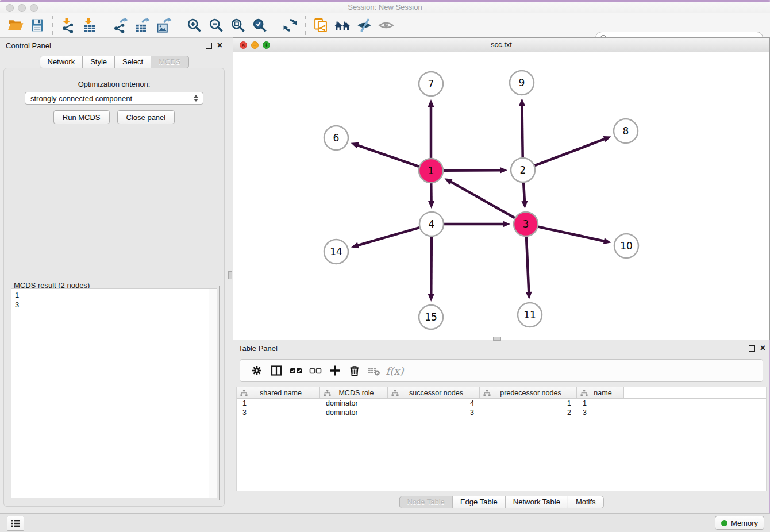 The height and width of the screenshot is (532, 770). Describe the element at coordinates (257, 371) in the screenshot. I see `column-settings-button` at that location.